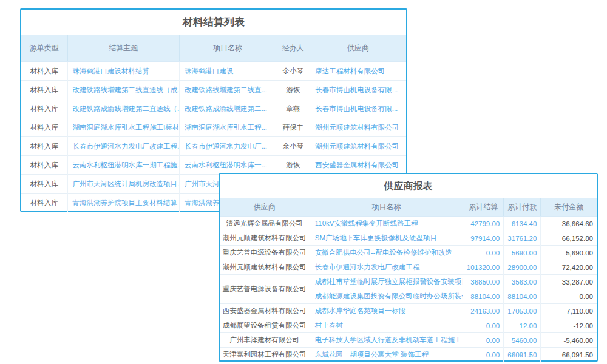  What do you see at coordinates (214, 109) in the screenshot?
I see `table-row: 材料入库 改建铁路成渝线增建第二直通线（... 改建铁路成渝线增建第二... 章…` at bounding box center [214, 109].